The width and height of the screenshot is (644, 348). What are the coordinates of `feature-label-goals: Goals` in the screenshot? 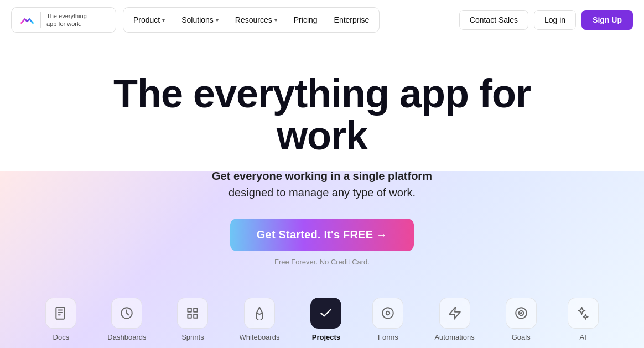 It's located at (521, 337).